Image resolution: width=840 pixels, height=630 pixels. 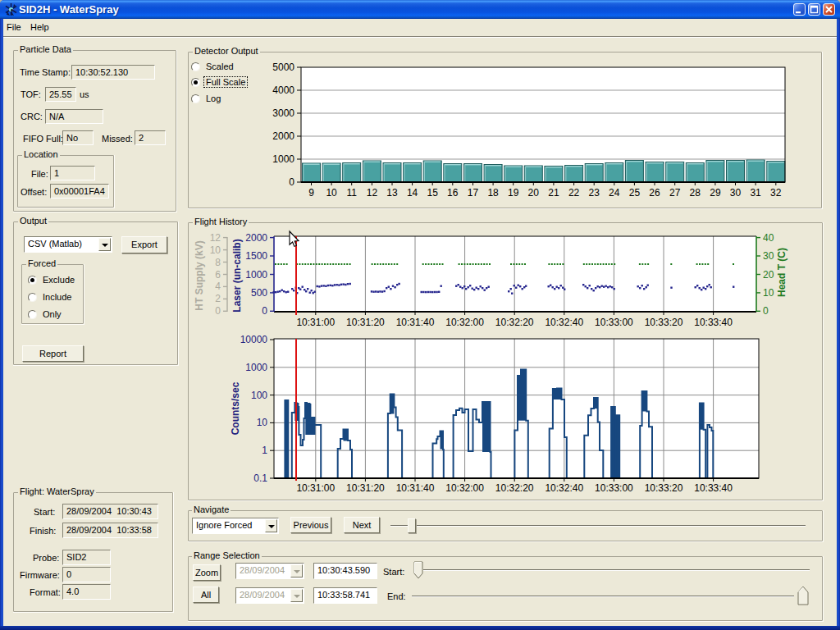 What do you see at coordinates (769, 238) in the screenshot?
I see `svg-text: 40` at bounding box center [769, 238].